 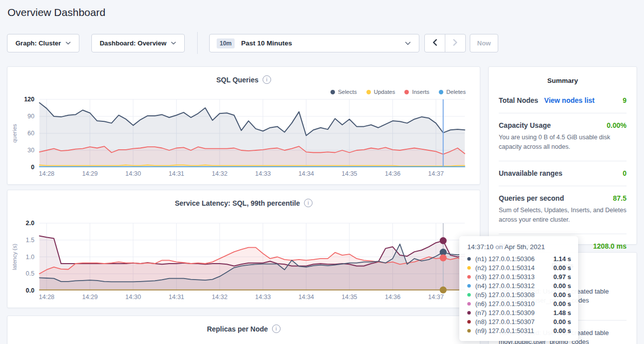 I want to click on tooltip-node-value: 1.14 s, so click(x=562, y=259).